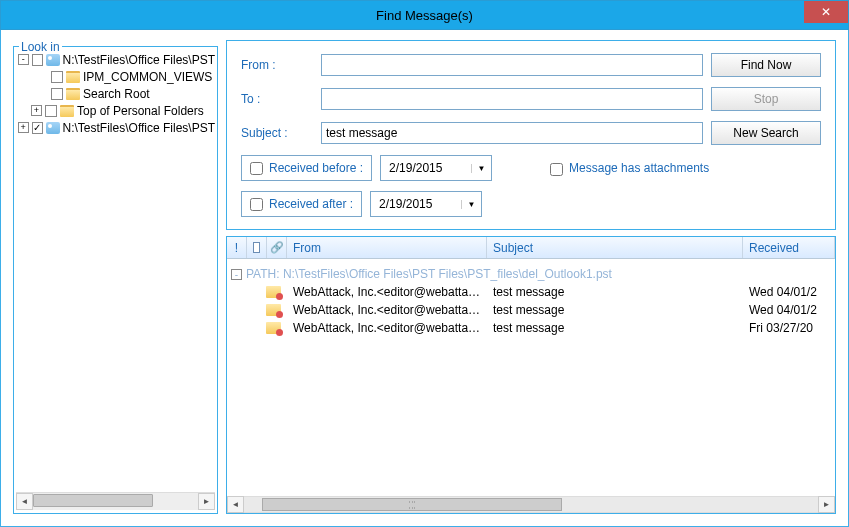  What do you see at coordinates (256, 168) in the screenshot?
I see `received-before-checkbox` at bounding box center [256, 168].